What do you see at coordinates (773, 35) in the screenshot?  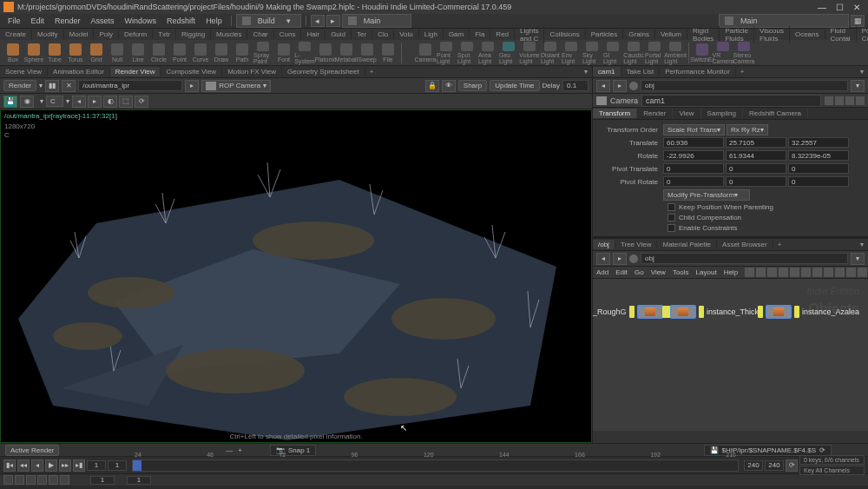 I see `shelf-tab: Viscous Fluids` at bounding box center [773, 35].